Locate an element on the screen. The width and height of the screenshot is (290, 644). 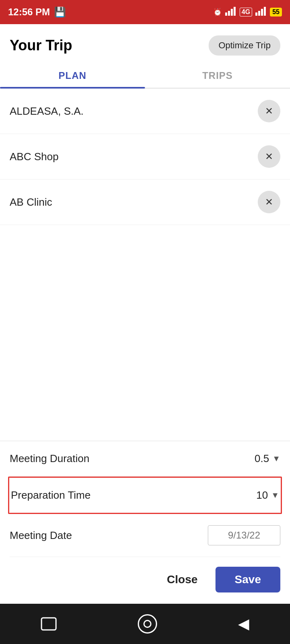
preparation-time-arrow-icon: ▼ is located at coordinates (275, 495).